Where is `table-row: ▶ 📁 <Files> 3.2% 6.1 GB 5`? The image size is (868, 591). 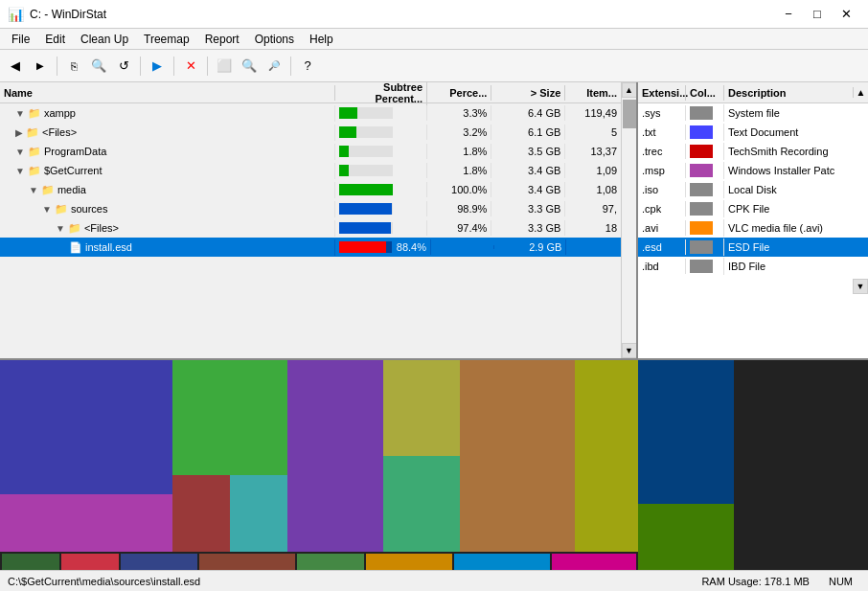 table-row: ▶ 📁 <Files> 3.2% 6.1 GB 5 is located at coordinates (310, 132).